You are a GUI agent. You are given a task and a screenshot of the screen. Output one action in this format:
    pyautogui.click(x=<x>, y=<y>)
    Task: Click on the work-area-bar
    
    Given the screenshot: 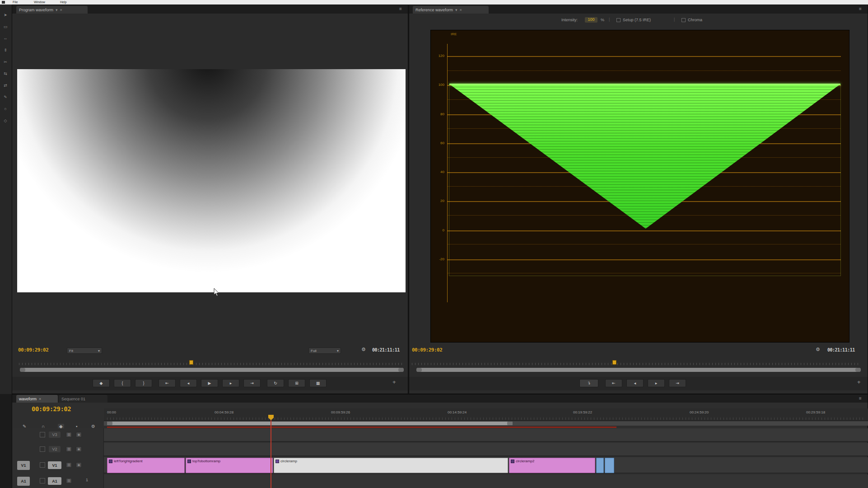 What is the action you would take?
    pyautogui.click(x=310, y=423)
    